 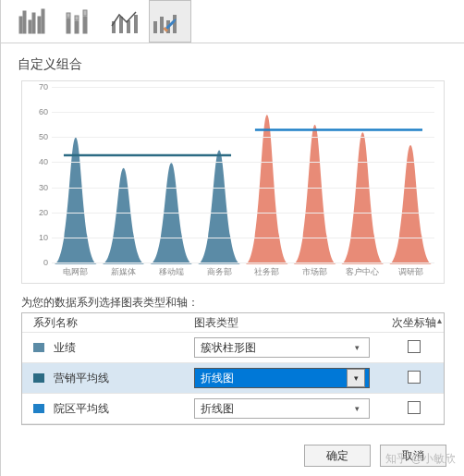 What do you see at coordinates (413, 456) in the screenshot?
I see `cancel-button: 取消` at bounding box center [413, 456].